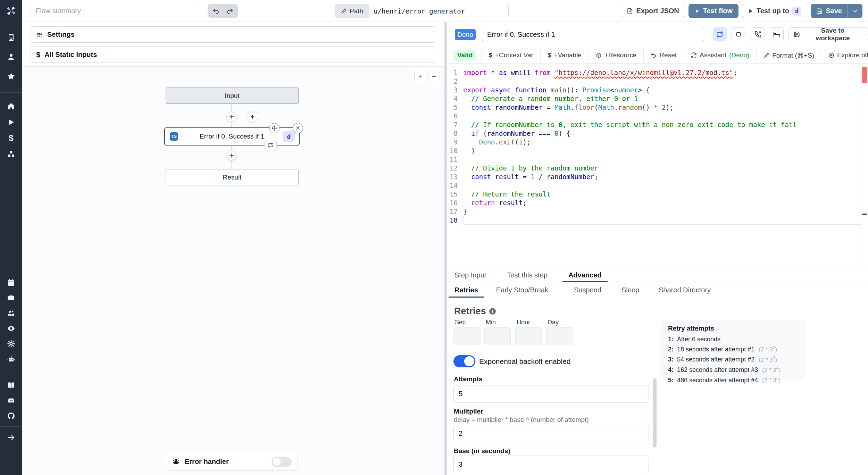  Describe the element at coordinates (658, 177) in the screenshot. I see `code-line: 13 const result = 1 / randomNumber;` at that location.